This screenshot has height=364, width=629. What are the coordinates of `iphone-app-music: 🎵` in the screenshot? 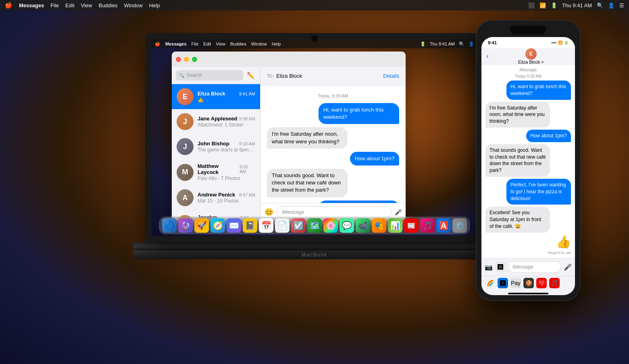 It's located at (554, 283).